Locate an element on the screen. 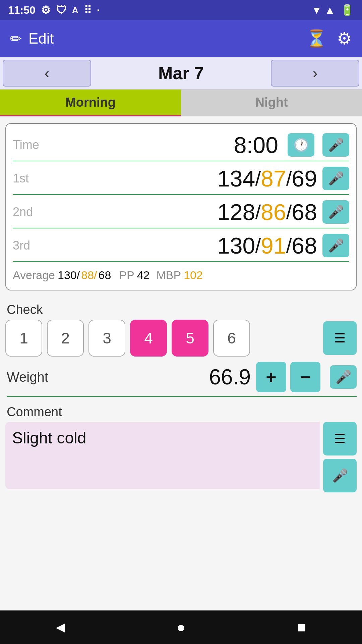  second-reading-row: 2nd 128 / 86 / 68 🎤 is located at coordinates (181, 214).